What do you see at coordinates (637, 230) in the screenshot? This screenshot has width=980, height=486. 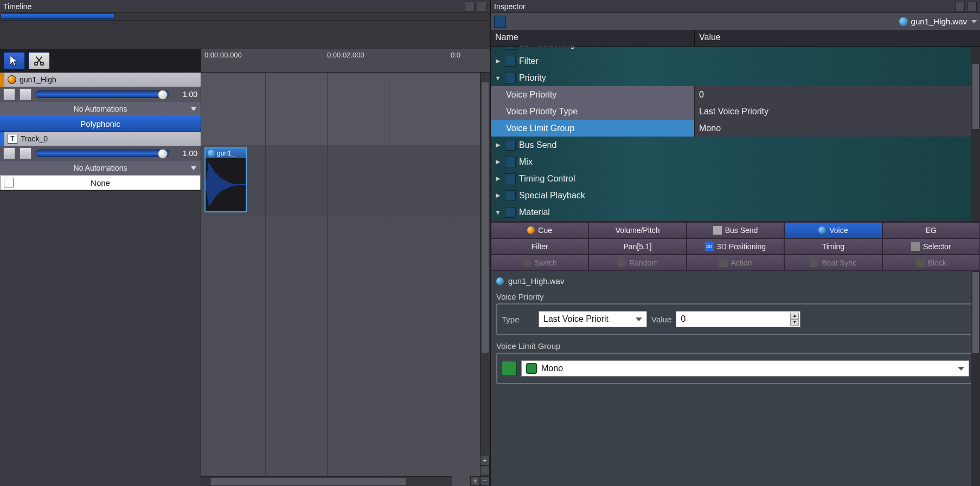 I see `tab-volume-pitch: Volume/Pitch` at bounding box center [637, 230].